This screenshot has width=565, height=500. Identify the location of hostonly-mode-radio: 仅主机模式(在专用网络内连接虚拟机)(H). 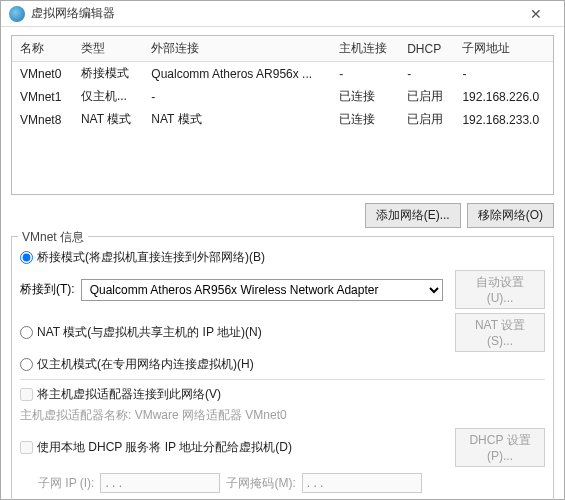
(137, 364).